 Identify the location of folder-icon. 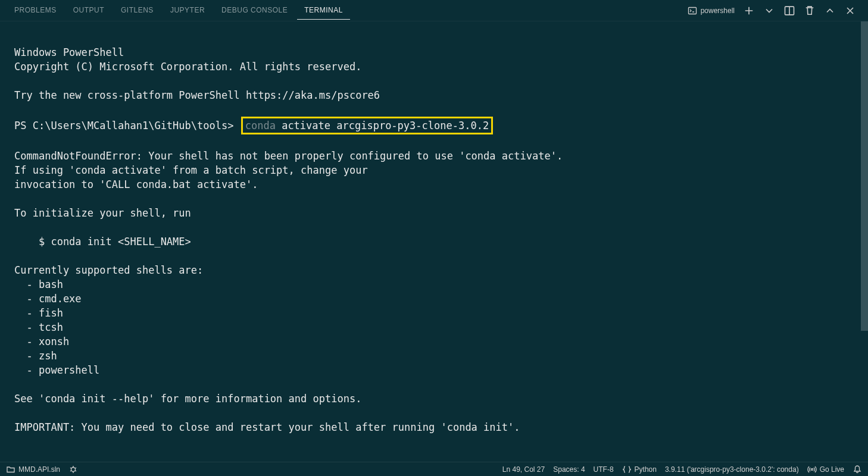
(11, 469).